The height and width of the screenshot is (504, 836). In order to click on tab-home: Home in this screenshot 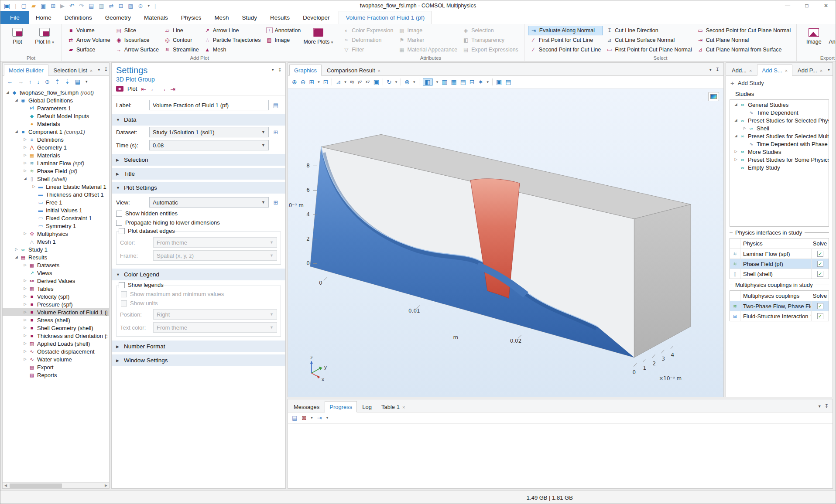, I will do `click(44, 17)`.